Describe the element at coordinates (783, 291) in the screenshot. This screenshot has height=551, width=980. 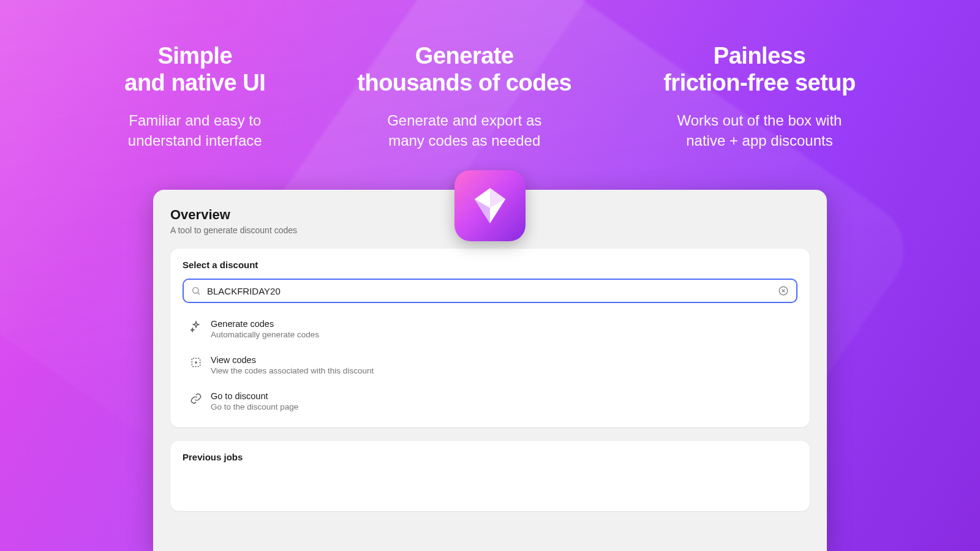
I see `clear-search-button` at that location.